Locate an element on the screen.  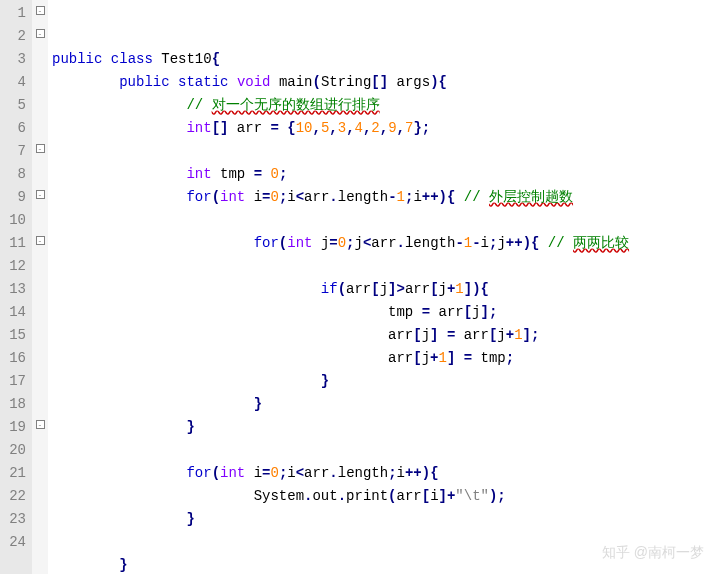
line-number: 5 is located at coordinates (14, 106).